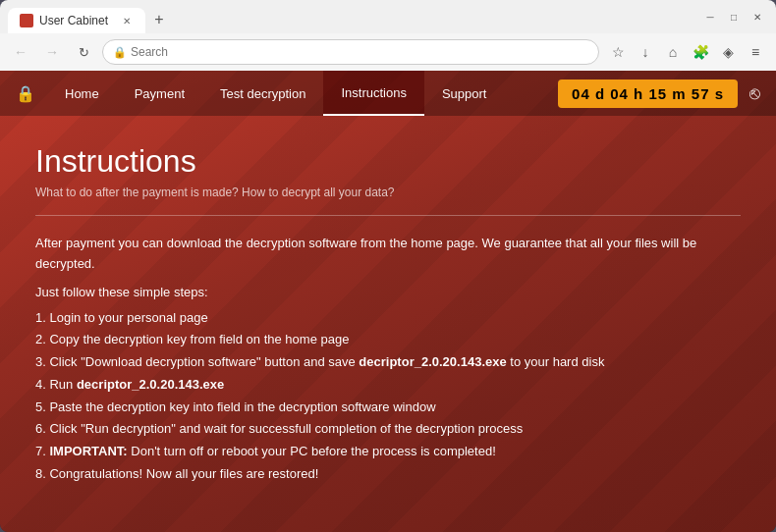  I want to click on window-controls: ─ □ ✕, so click(734, 17).